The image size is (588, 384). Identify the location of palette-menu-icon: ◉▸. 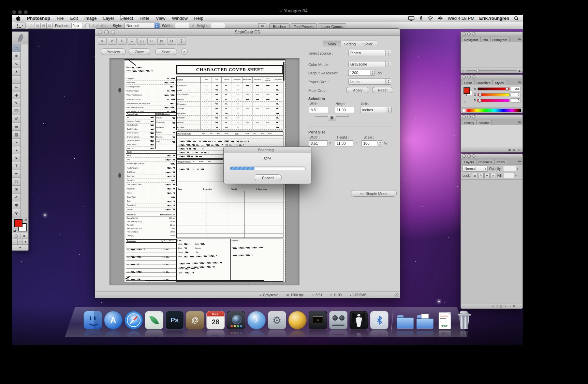
(520, 39).